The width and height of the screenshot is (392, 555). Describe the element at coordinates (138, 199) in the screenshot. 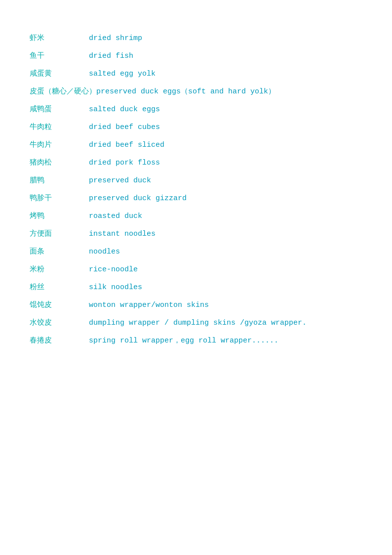

I see `english-translation: preserved duck gizzard` at that location.